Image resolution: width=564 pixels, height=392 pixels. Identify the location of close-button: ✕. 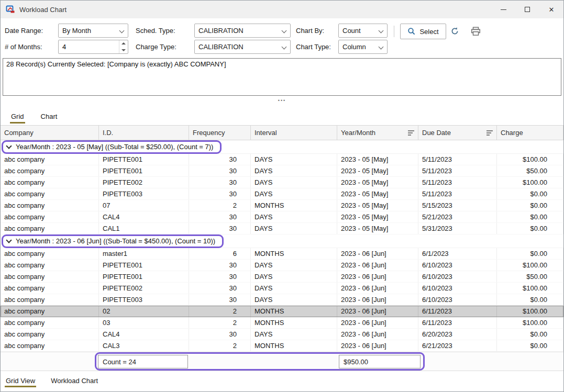
(551, 9).